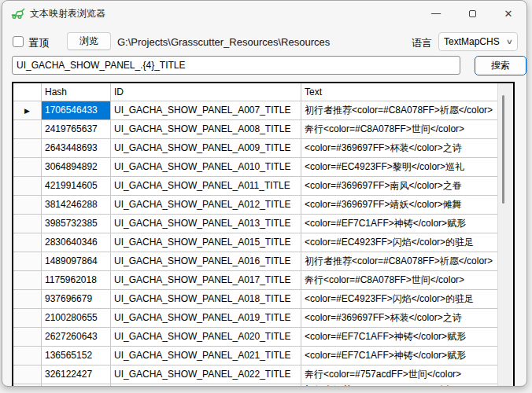  I want to click on hash-cell: 4219914605, so click(76, 186).